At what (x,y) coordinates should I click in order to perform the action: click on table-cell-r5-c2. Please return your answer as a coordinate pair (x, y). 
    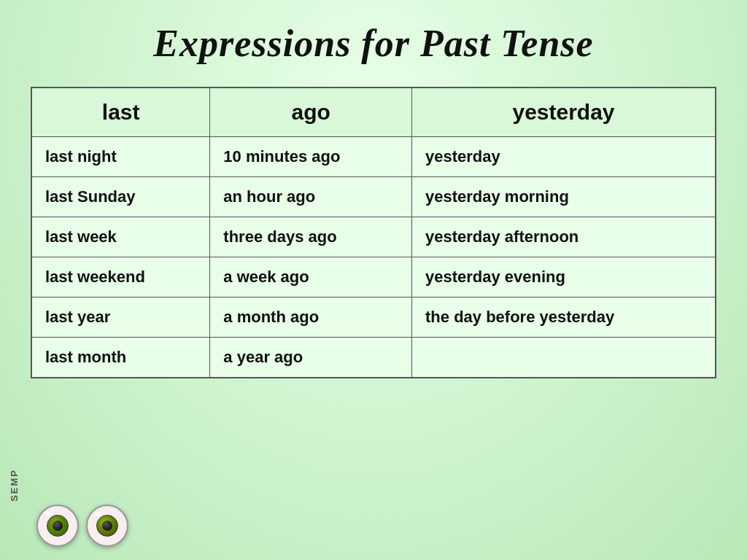
    Looking at the image, I should click on (564, 358).